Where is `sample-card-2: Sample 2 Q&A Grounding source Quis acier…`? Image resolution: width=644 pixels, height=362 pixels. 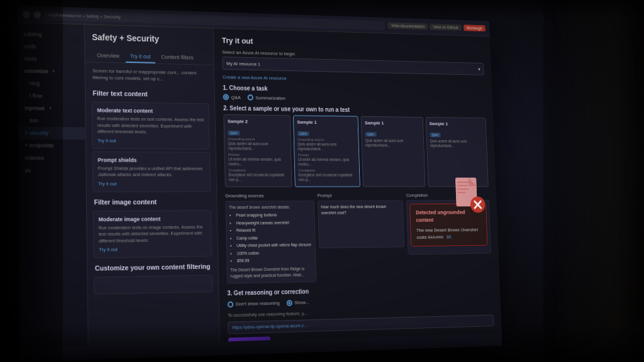 sample-card-2: Sample 2 Q&A Grounding source Quis acier… is located at coordinates (258, 151).